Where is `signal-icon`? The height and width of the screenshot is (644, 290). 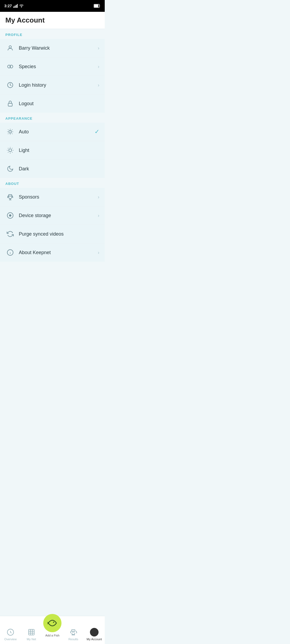 signal-icon is located at coordinates (16, 6).